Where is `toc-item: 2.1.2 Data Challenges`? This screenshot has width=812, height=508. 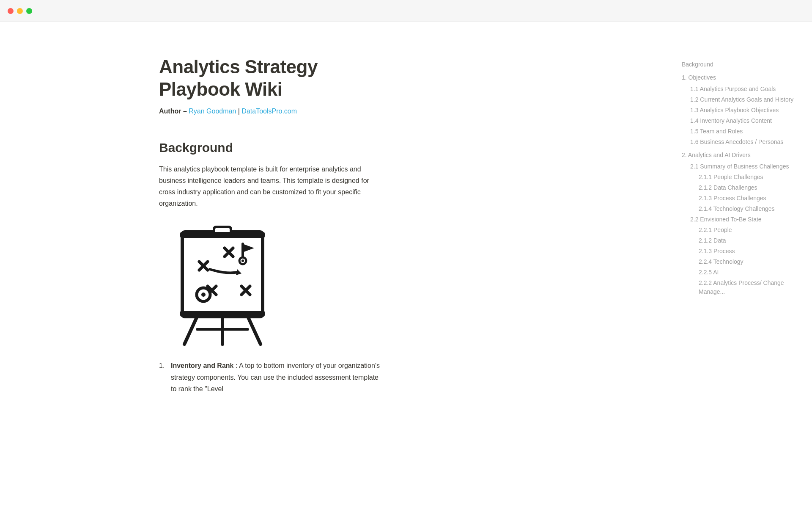 toc-item: 2.1.2 Data Challenges is located at coordinates (740, 188).